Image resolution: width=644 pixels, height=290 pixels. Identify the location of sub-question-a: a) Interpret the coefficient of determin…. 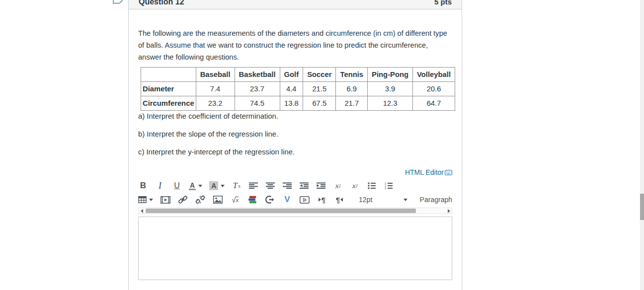
(295, 116).